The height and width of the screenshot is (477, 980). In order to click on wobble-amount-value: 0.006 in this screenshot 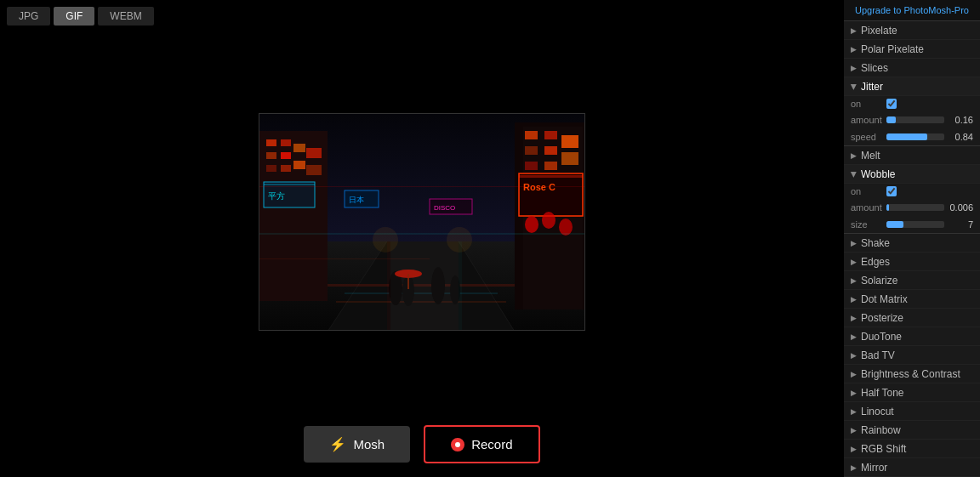, I will do `click(960, 207)`.